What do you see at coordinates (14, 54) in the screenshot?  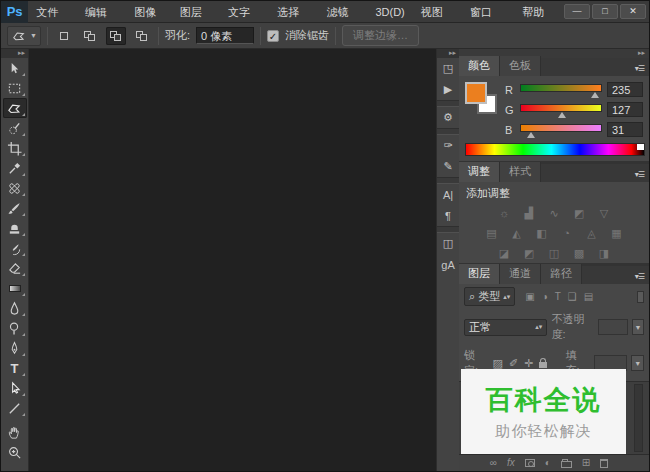 I see `toolbar-collapse-icon: ▸▸` at bounding box center [14, 54].